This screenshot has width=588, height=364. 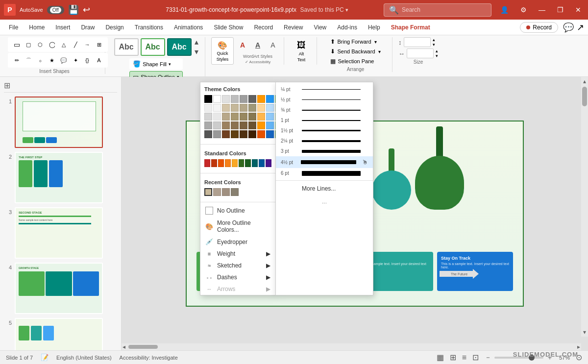 What do you see at coordinates (585, 207) in the screenshot?
I see `vertical-scrollbar: ▴ ▾` at bounding box center [585, 207].